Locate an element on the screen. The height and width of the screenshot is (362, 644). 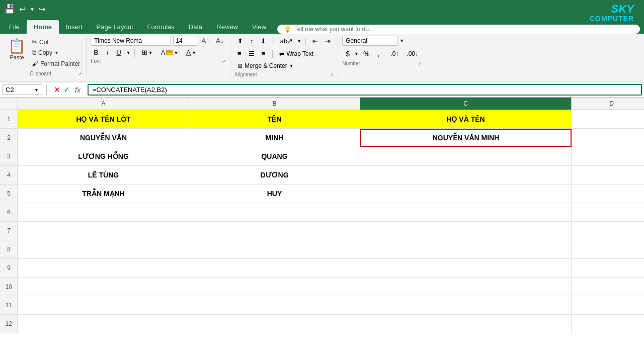
cut-button: ✂ Cut is located at coordinates (56, 42).